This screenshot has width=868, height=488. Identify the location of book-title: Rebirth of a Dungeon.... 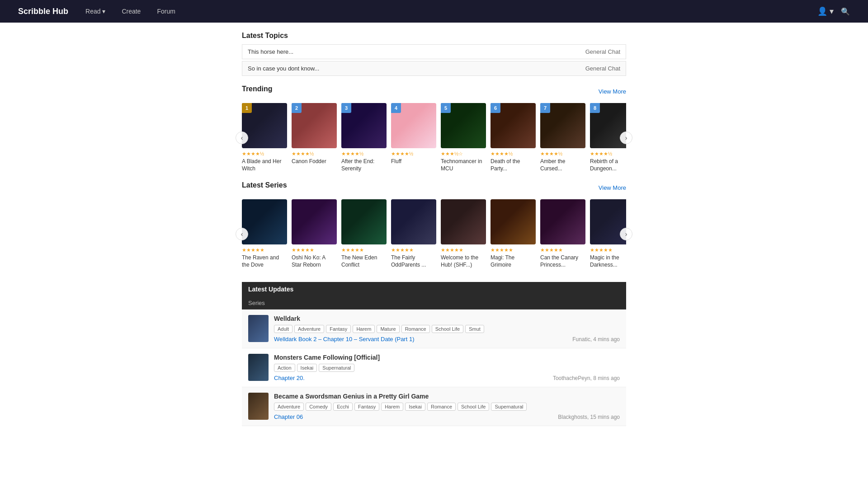
(608, 165).